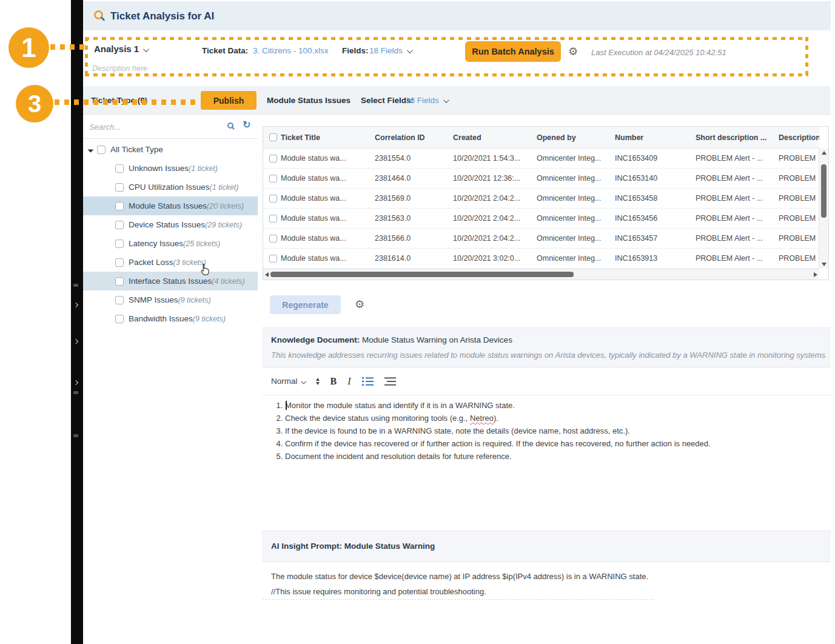 The image size is (835, 644). What do you see at coordinates (163, 16) in the screenshot?
I see `page-title: Ticket Analysis for AI` at bounding box center [163, 16].